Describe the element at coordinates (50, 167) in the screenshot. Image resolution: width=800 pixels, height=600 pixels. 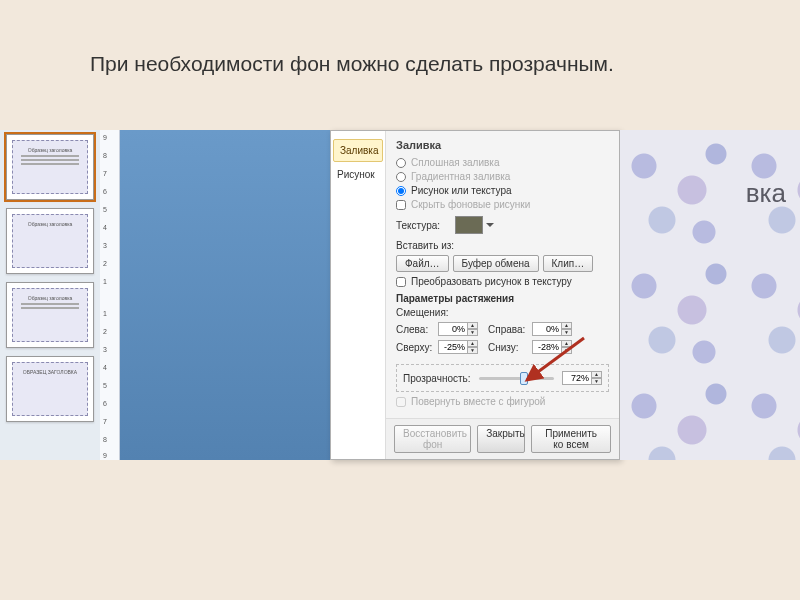
I see `slide-thumb-1: Образец заголовка` at that location.